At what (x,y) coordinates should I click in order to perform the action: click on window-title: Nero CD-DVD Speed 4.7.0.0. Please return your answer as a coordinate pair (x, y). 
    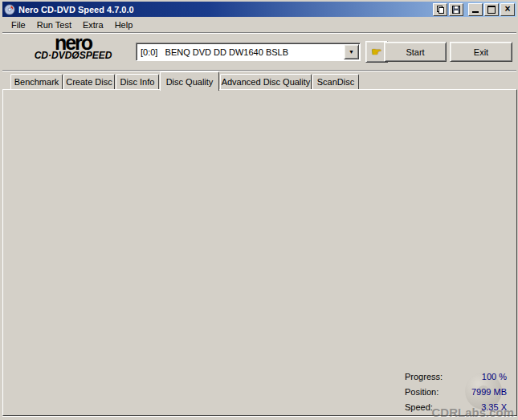
    Looking at the image, I should click on (225, 10).